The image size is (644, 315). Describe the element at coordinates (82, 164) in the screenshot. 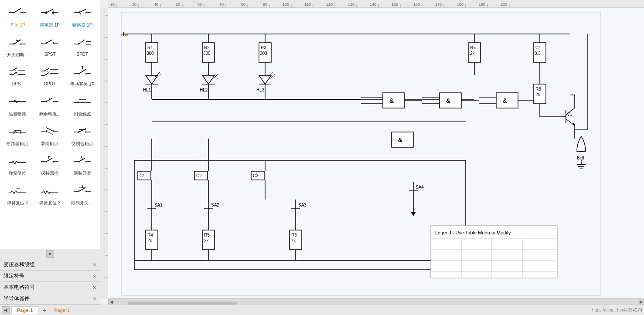

I see `symbol-limit-sw: 限制开关` at that location.